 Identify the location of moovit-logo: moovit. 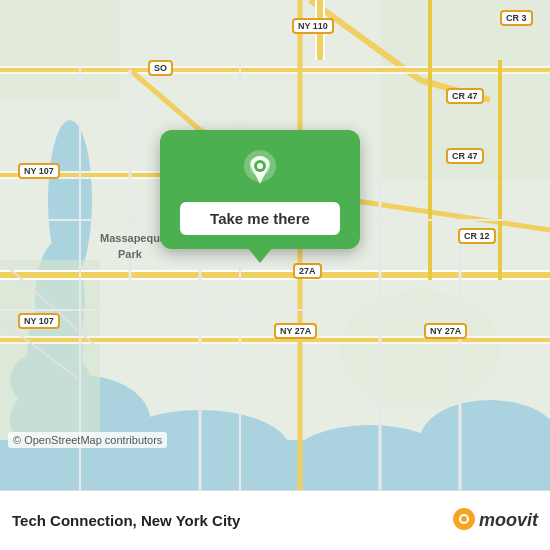
(496, 521).